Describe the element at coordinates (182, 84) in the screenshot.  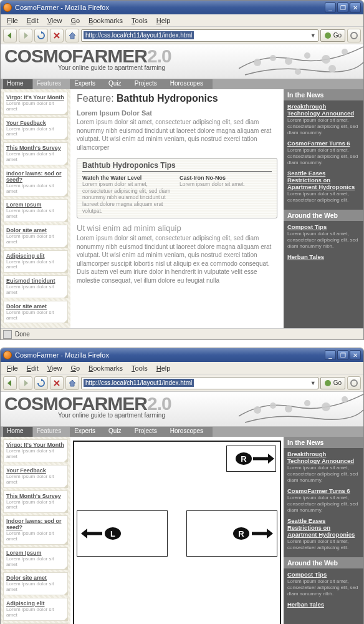
I see `main-nav: Home Features Experts Quiz Projects Horo…` at that location.